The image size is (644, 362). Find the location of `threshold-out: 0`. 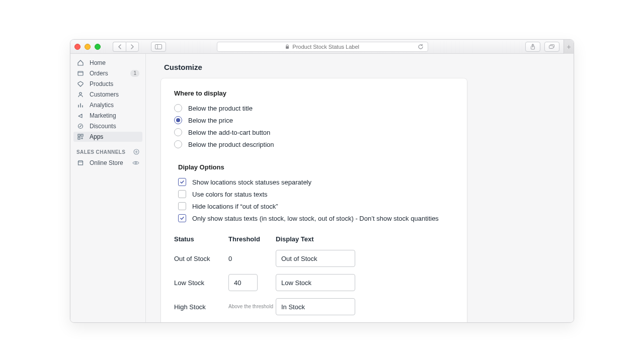

threshold-out: 0 is located at coordinates (251, 258).